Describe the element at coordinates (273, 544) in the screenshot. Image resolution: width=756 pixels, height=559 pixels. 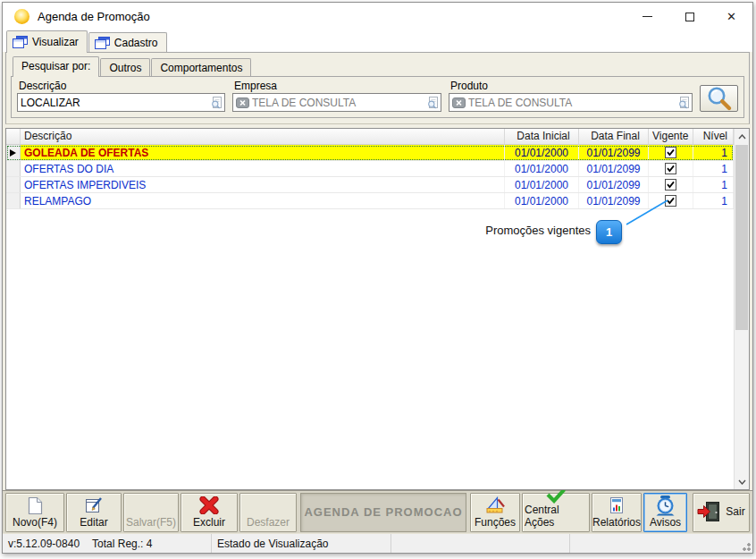
I see `state-text: Estado de Visualização` at that location.